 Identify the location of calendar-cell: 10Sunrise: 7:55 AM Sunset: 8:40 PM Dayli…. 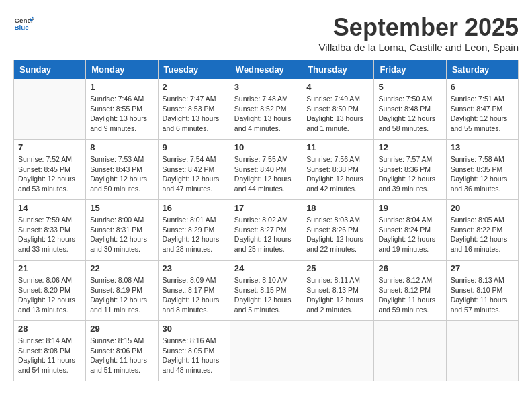
(266, 170).